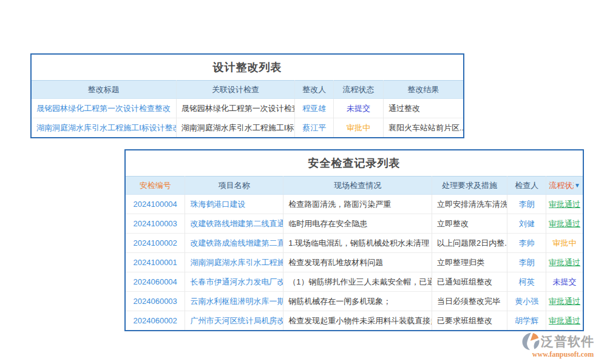 This screenshot has height=364, width=607. Describe the element at coordinates (155, 263) in the screenshot. I see `inspection-no-link: 2024100001` at that location.